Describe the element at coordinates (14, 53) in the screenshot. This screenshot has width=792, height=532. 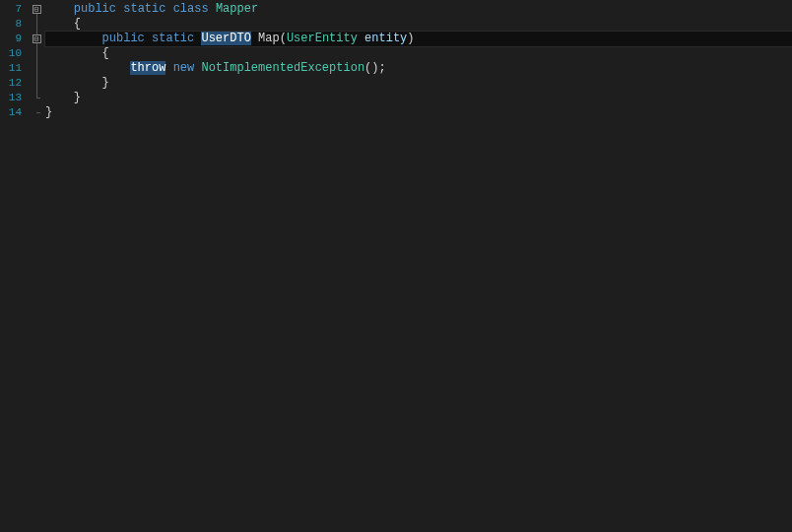
I see `line-number: 10` at that location.